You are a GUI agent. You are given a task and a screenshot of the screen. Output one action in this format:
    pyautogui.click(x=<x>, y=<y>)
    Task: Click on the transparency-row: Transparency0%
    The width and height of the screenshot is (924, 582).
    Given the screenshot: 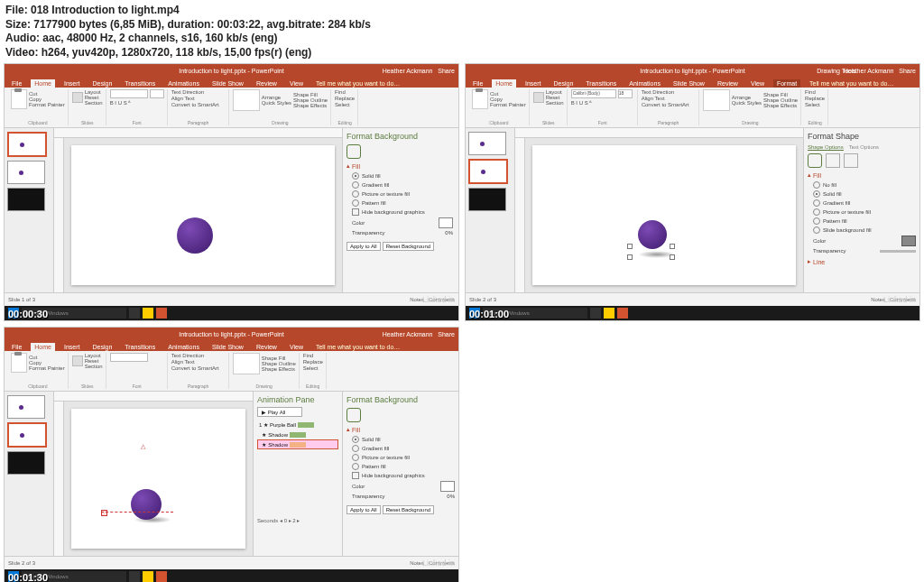 What is the action you would take?
    pyautogui.click(x=401, y=233)
    